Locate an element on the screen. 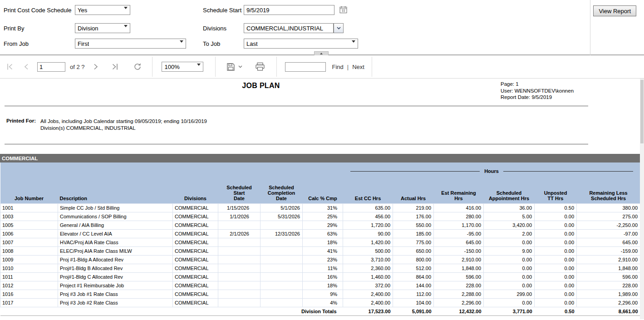  table-row: 1010Proj#1-Bldg B Allocated RevCOMMERCIA… is located at coordinates (320, 268).